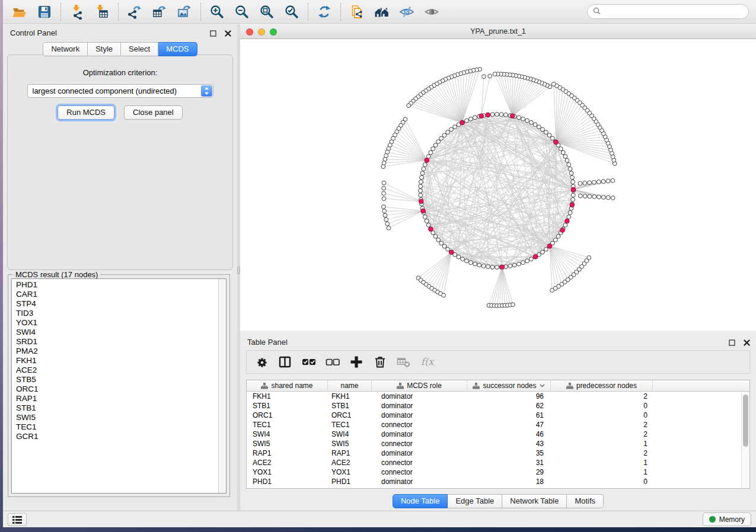 The width and height of the screenshot is (756, 532). What do you see at coordinates (117, 342) in the screenshot?
I see `mcds-result-item: SRD1` at bounding box center [117, 342].